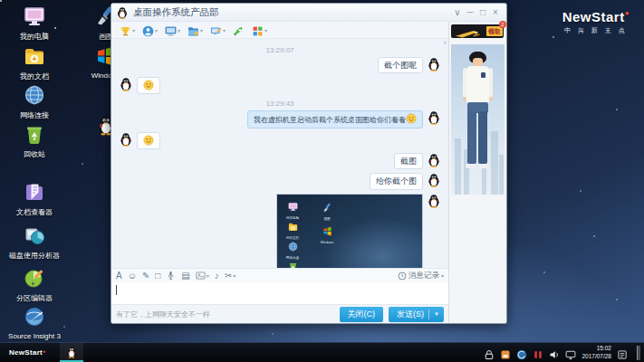  I want to click on tray-network-icon, so click(522, 353).